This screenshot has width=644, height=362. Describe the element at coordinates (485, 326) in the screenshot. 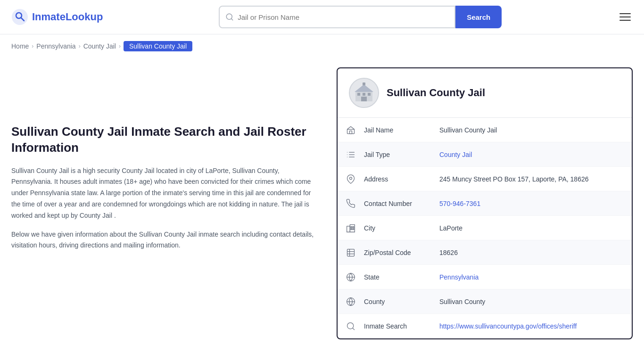

I see `info-row-inmate-search: Inmate Searchhttps://www.sullivancountyp…` at that location.